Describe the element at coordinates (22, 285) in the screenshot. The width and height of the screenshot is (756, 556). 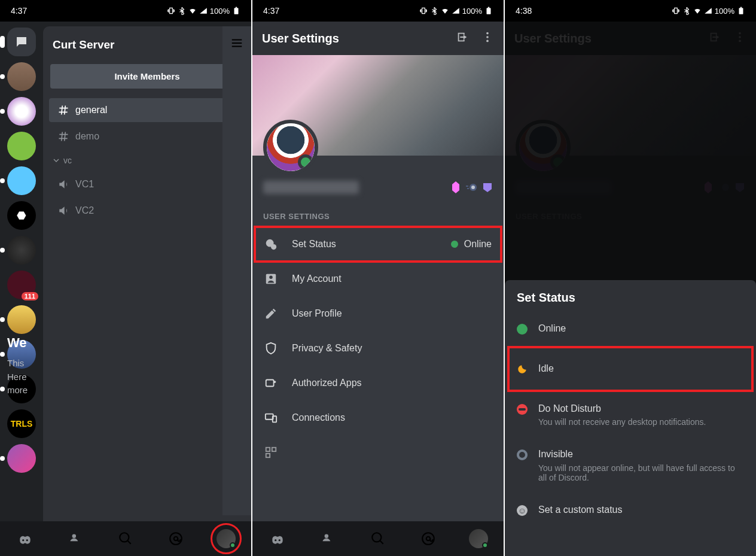
I see `server-icon: 111` at that location.